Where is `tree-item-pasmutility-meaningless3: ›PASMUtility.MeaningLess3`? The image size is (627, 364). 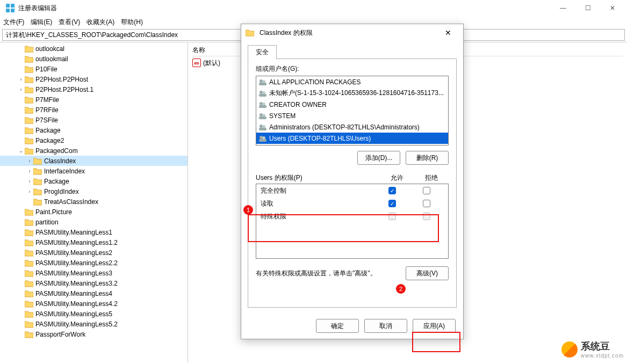 tree-item-pasmutility-meaningless3: ›PASMUtility.MeaningLess3 is located at coordinates (93, 273).